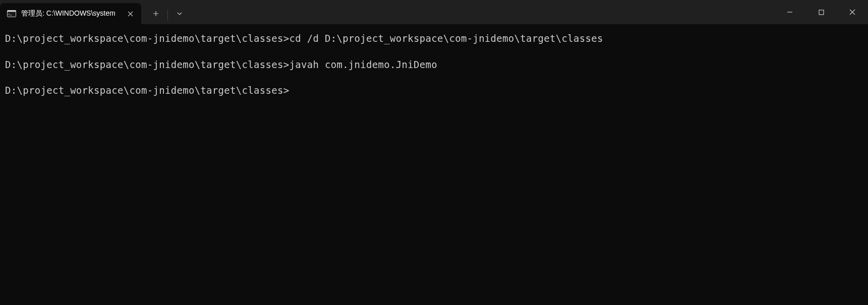  I want to click on window-controls, so click(821, 12).